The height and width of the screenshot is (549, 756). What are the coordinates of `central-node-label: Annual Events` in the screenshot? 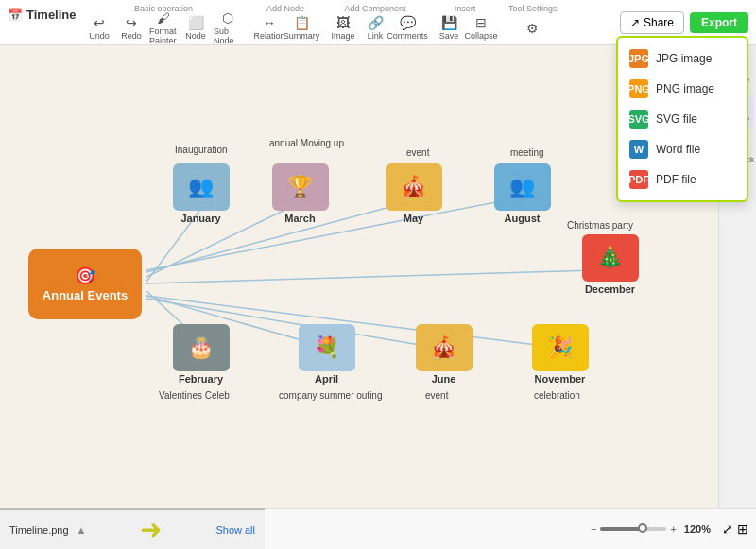 It's located at (85, 295).